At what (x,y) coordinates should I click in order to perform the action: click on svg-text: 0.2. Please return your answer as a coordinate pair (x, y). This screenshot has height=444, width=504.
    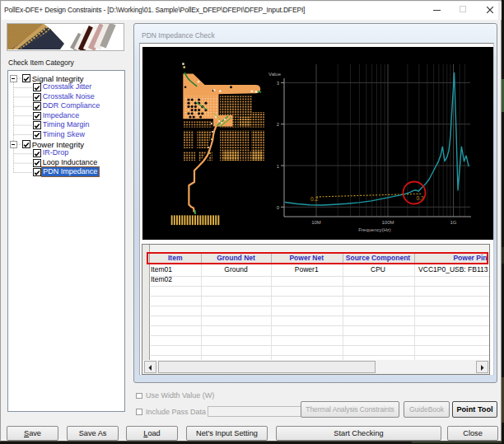
    Looking at the image, I should click on (315, 199).